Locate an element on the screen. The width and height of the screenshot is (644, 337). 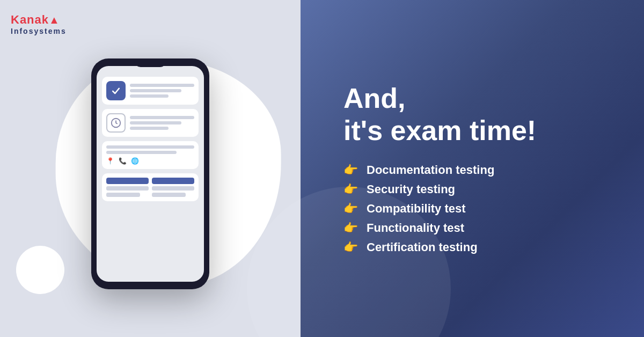
btn1 is located at coordinates (128, 181).